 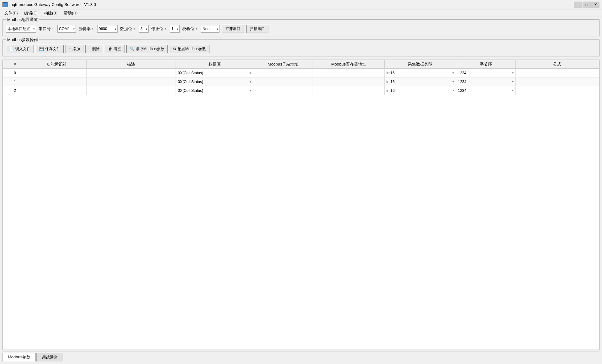 I want to click on params-ops-group: Modbus参数操作 📄 调入文件 💾 保存文件 + 添加 − 删除 🗑 清空, so click(x=301, y=48).